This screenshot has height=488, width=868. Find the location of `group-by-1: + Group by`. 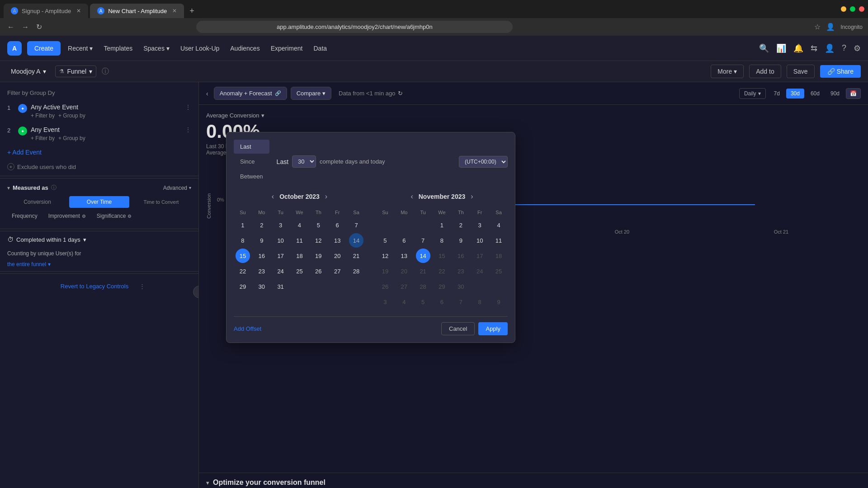

group-by-1: + Group by is located at coordinates (72, 116).